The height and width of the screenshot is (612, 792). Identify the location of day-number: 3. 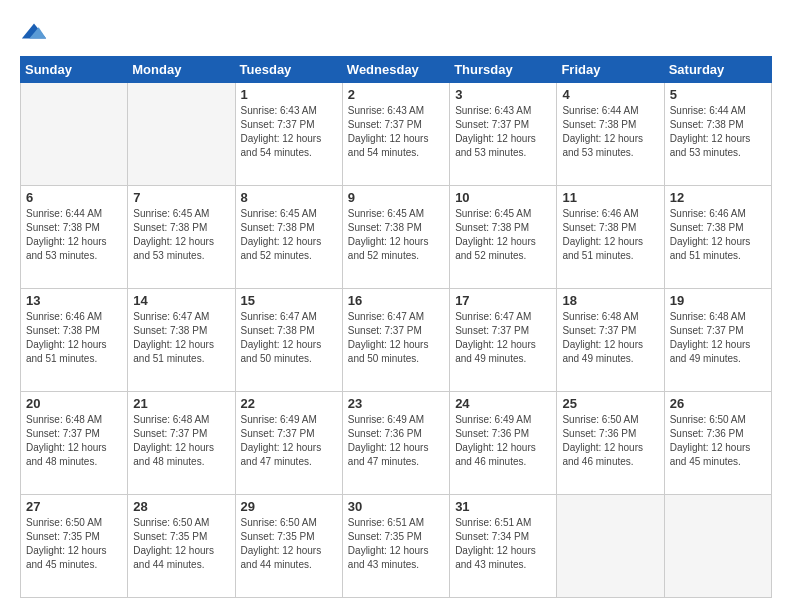
(503, 94).